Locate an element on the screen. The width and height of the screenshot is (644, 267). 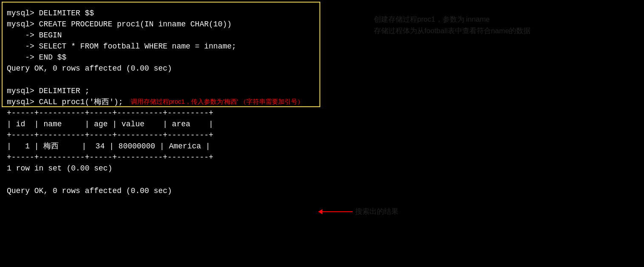
line-5: -> END $$ is located at coordinates (322, 57).